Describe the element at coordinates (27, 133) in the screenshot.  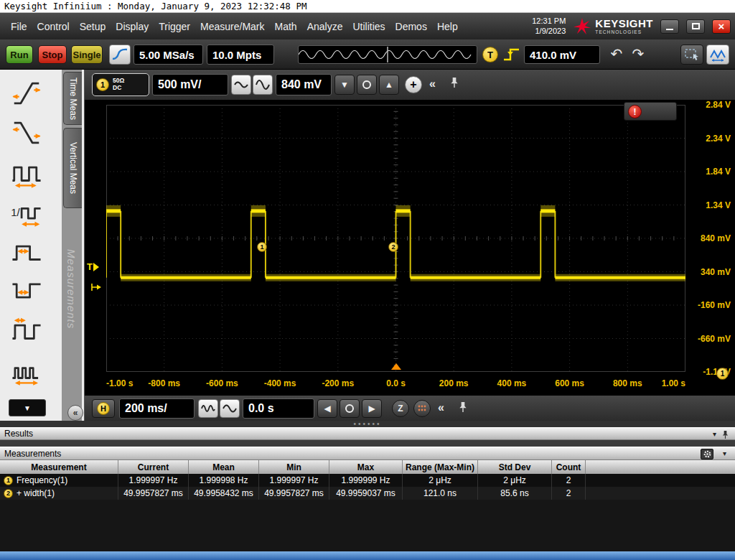
I see `fall-time-icon` at that location.